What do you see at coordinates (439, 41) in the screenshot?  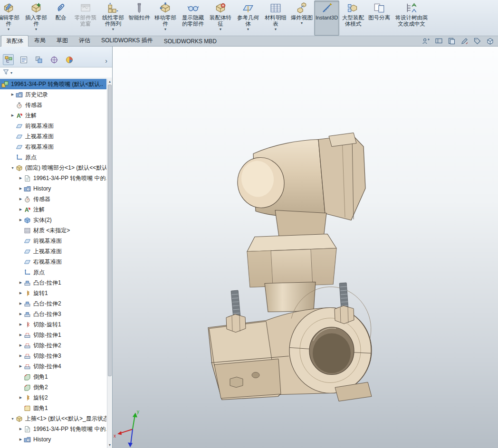 I see `display-pane-icon` at bounding box center [439, 41].